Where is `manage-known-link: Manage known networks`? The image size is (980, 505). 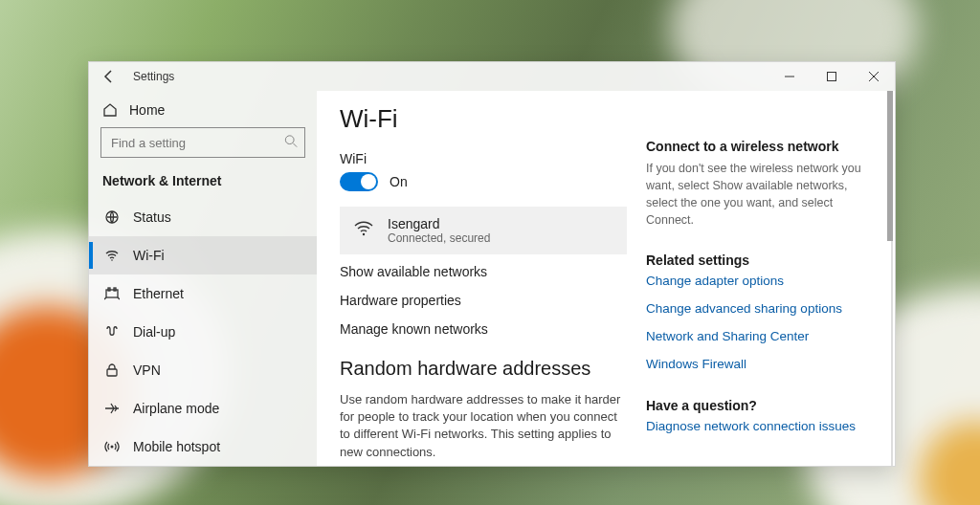 manage-known-link: Manage known networks is located at coordinates (483, 329).